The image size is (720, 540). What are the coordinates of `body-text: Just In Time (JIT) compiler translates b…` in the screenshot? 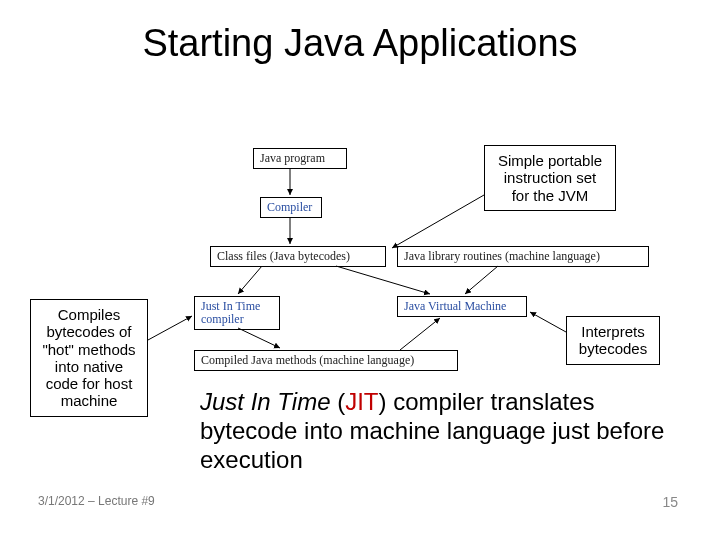 It's located at (432, 431).